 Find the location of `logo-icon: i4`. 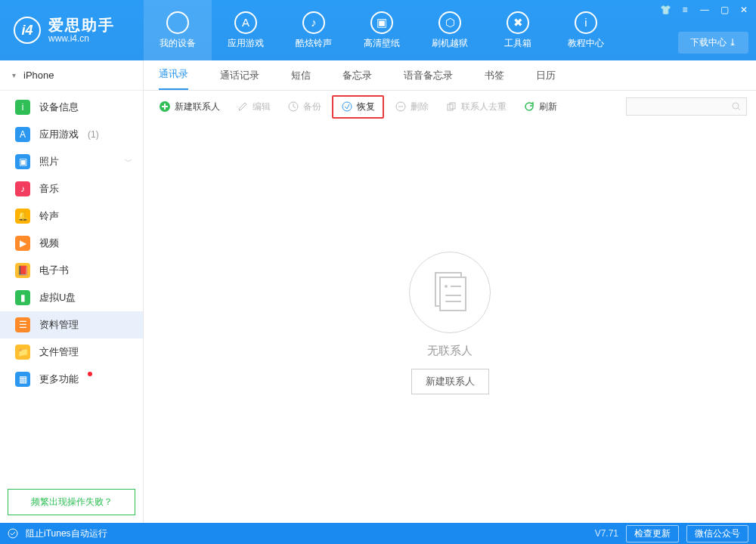

logo-icon: i4 is located at coordinates (27, 30).